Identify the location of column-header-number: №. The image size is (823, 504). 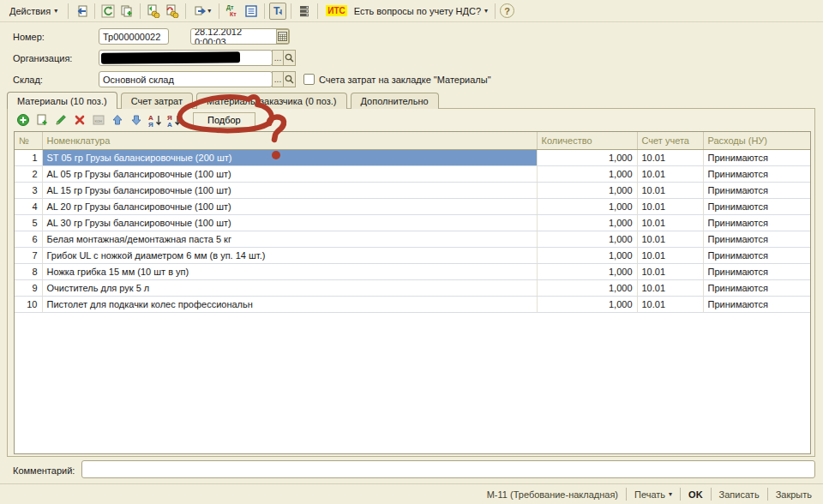
(28, 141).